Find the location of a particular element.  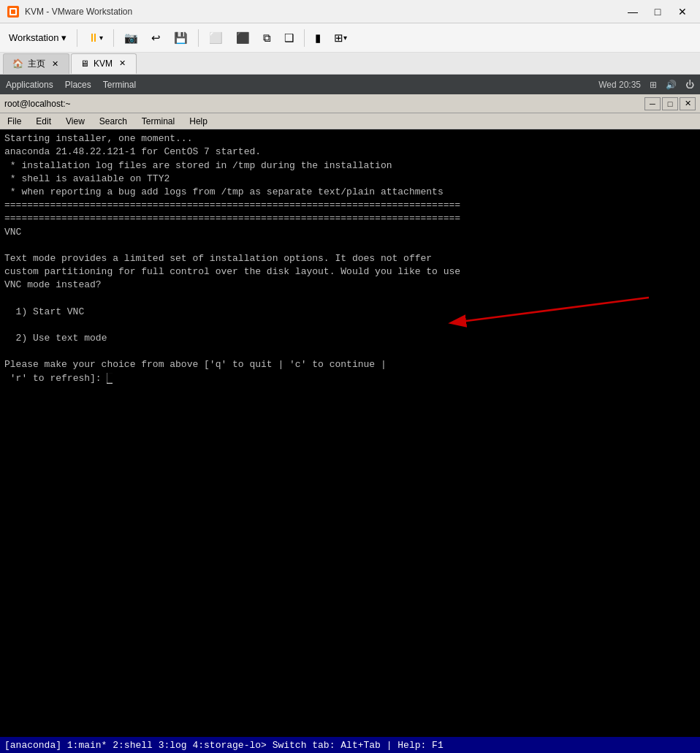

chevron-down-icon: ▾ is located at coordinates (64, 38).